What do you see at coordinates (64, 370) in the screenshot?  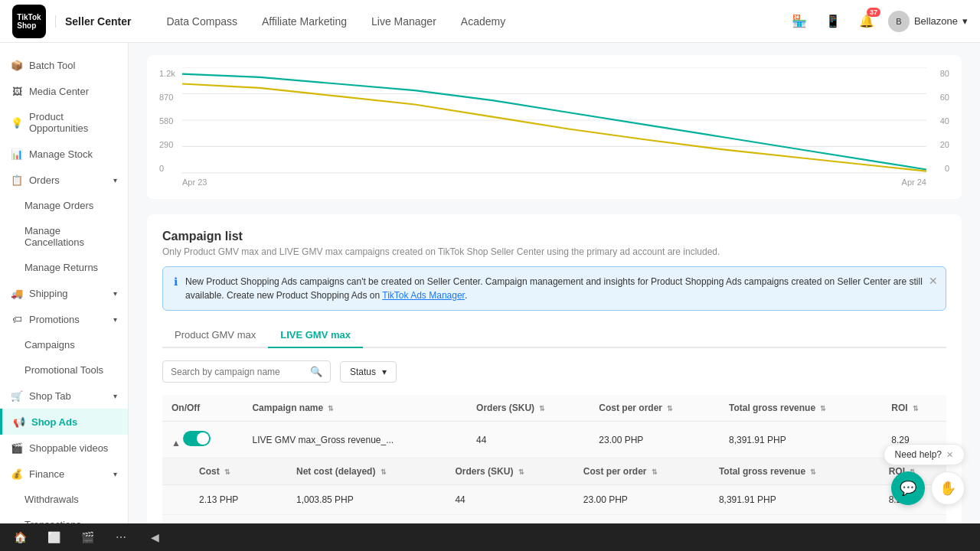 I see `sidebar-item-promotional-tools: Promotional Tools` at bounding box center [64, 370].